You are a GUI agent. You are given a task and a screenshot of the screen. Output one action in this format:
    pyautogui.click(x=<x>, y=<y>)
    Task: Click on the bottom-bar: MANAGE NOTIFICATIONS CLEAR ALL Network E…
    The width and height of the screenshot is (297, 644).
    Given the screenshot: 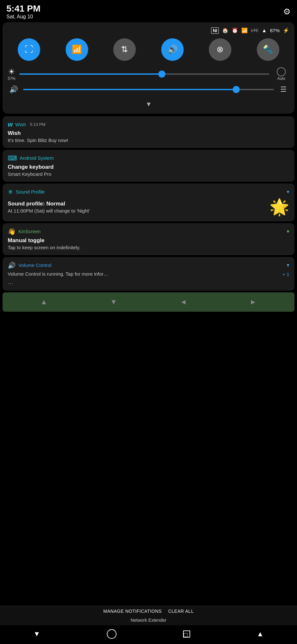 What is the action you would take?
    pyautogui.click(x=149, y=625)
    